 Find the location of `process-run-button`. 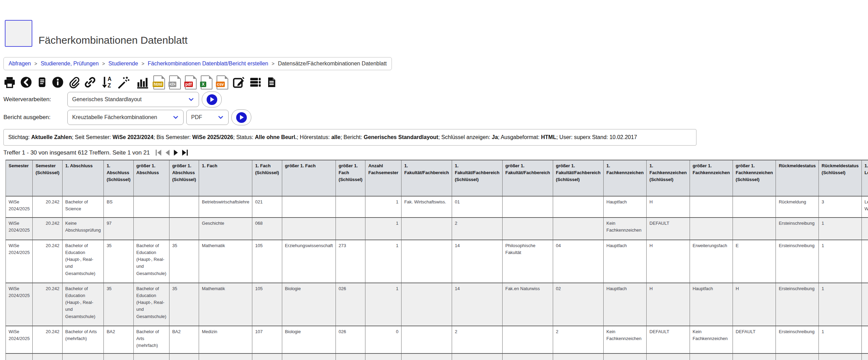

process-run-button is located at coordinates (212, 99).